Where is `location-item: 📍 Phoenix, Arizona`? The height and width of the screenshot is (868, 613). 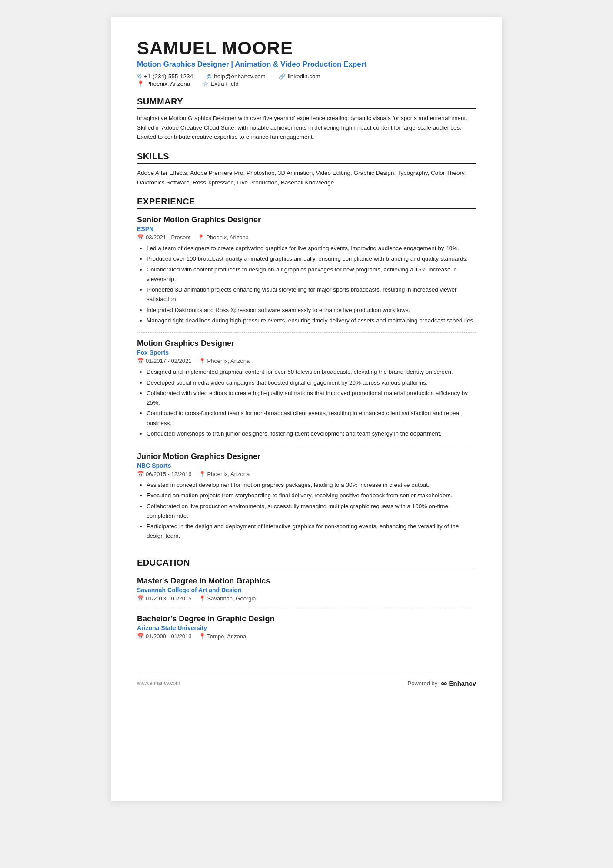 location-item: 📍 Phoenix, Arizona is located at coordinates (163, 84).